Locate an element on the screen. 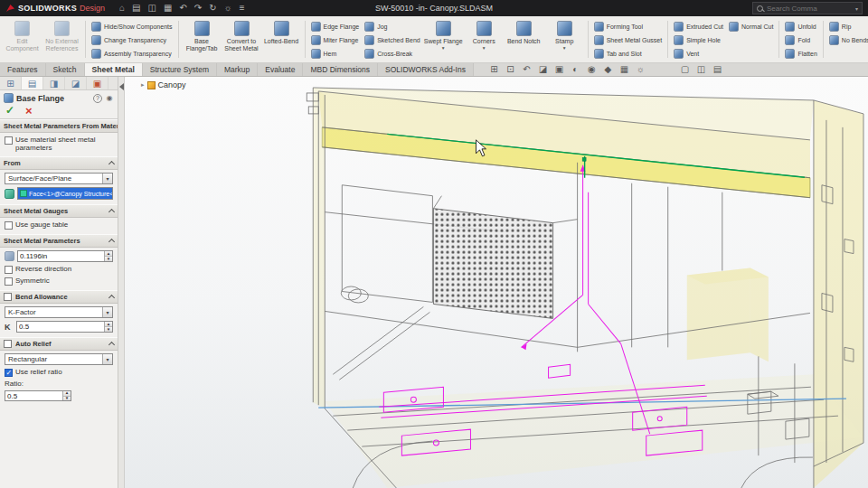  pane-settings-icon: ▤ is located at coordinates (718, 70).